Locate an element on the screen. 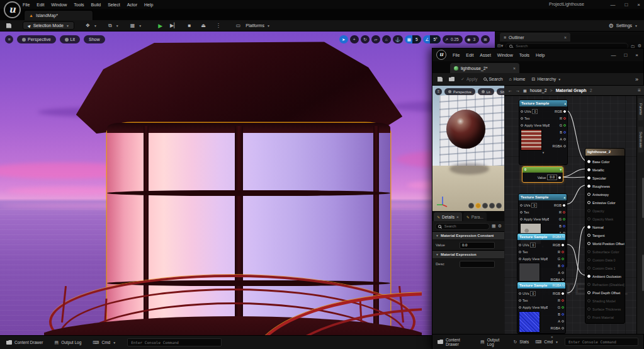 The width and height of the screenshot is (644, 349). output-pin is located at coordinates (560, 178).